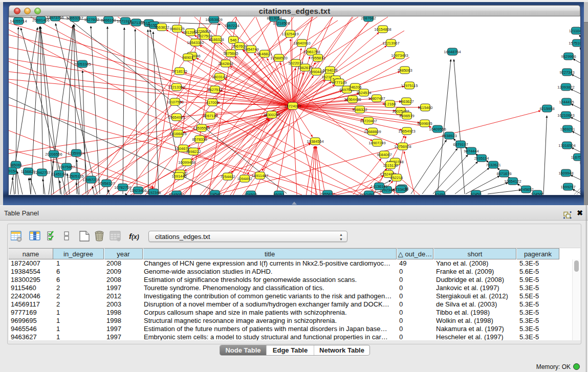 The width and height of the screenshot is (588, 372). I want to click on svg-text: 10756928, so click(402, 146).